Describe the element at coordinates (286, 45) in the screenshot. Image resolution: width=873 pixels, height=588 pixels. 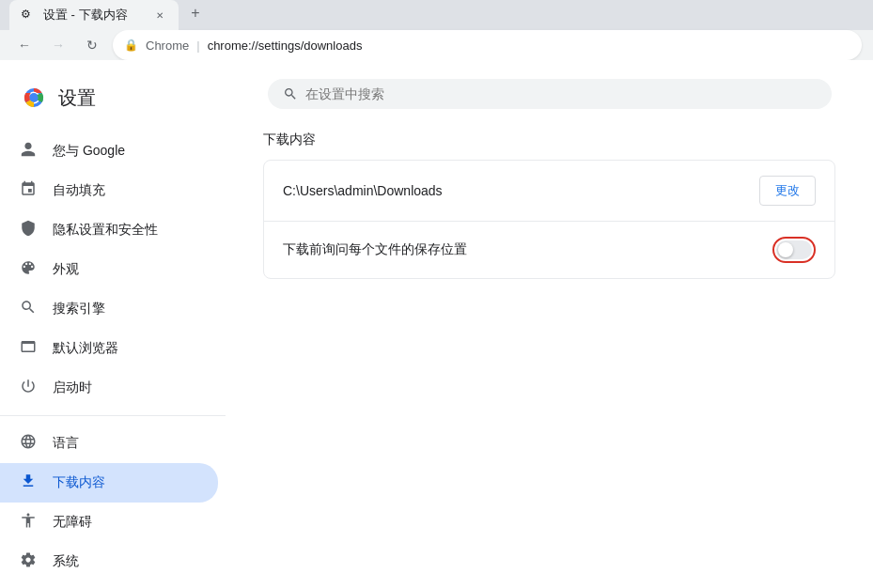
I see `address-url: chrome://settings/downloads` at that location.